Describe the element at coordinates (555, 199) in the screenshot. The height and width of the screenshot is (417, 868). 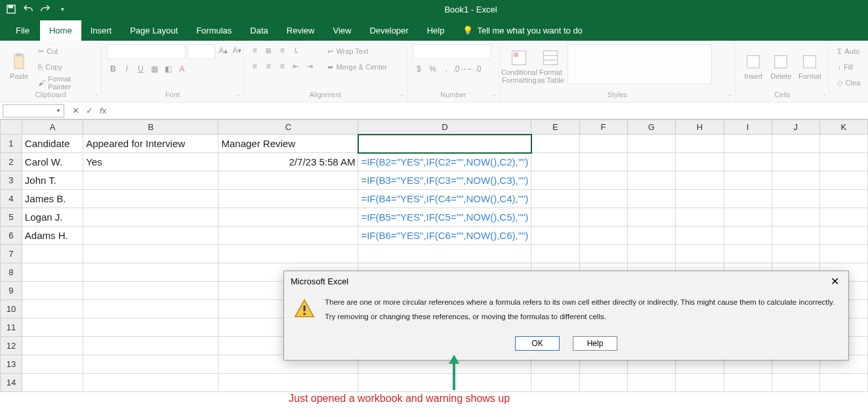
I see `cell-E4` at that location.